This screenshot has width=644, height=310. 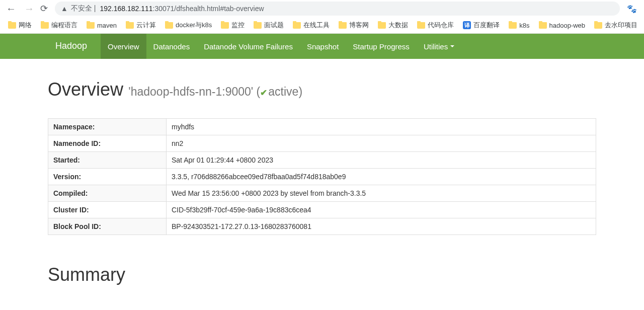 What do you see at coordinates (11, 9) in the screenshot?
I see `back-button: ←` at bounding box center [11, 9].